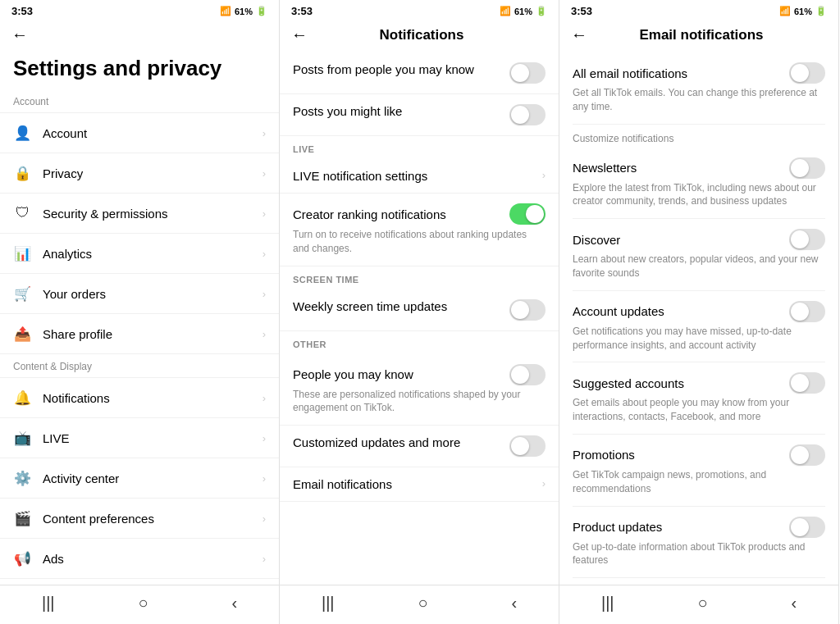  I want to click on chevron-live: ›, so click(264, 438).